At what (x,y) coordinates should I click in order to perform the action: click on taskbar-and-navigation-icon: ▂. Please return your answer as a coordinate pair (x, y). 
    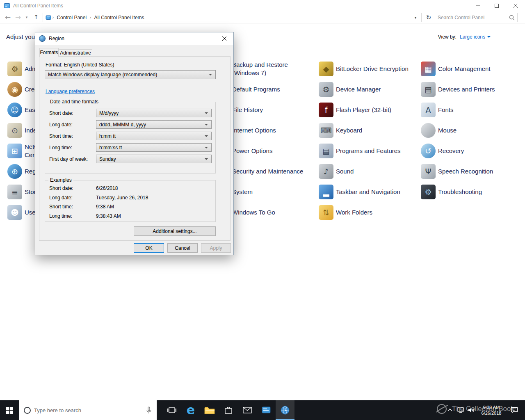
    Looking at the image, I should click on (326, 192).